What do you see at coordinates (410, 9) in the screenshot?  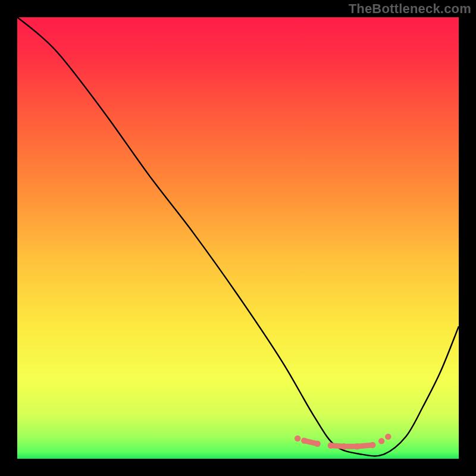 I see `site-watermark: TheBottleneck.com` at bounding box center [410, 9].